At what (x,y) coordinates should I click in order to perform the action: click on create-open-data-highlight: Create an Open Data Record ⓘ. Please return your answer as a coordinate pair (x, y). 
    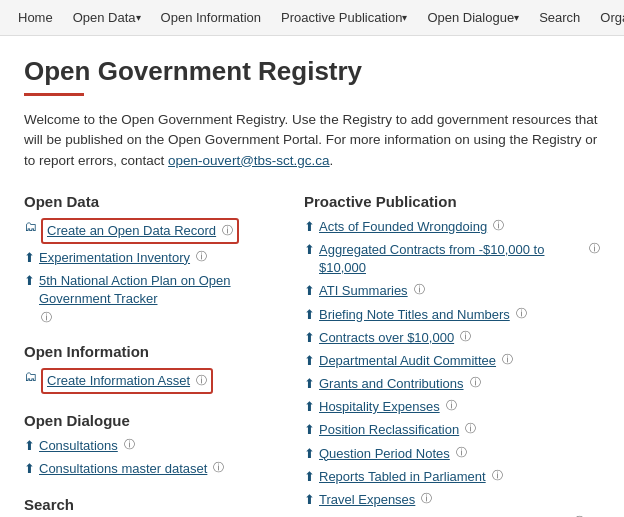
    Looking at the image, I should click on (140, 231).